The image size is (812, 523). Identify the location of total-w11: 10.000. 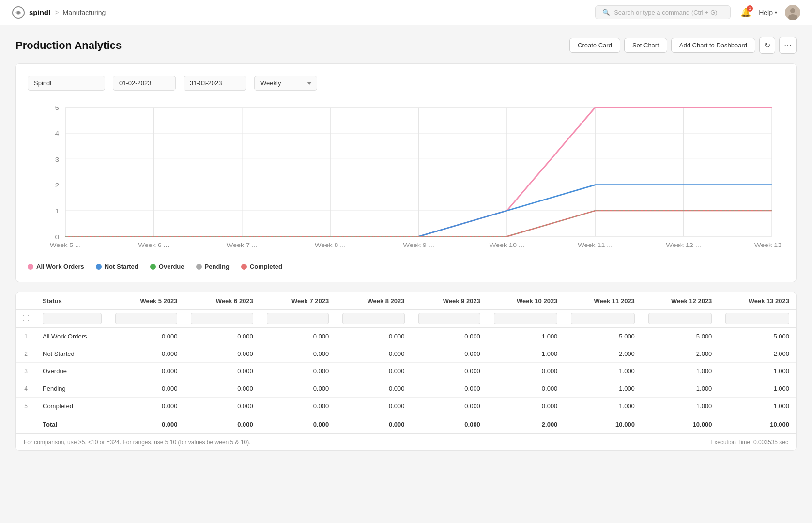
(603, 424).